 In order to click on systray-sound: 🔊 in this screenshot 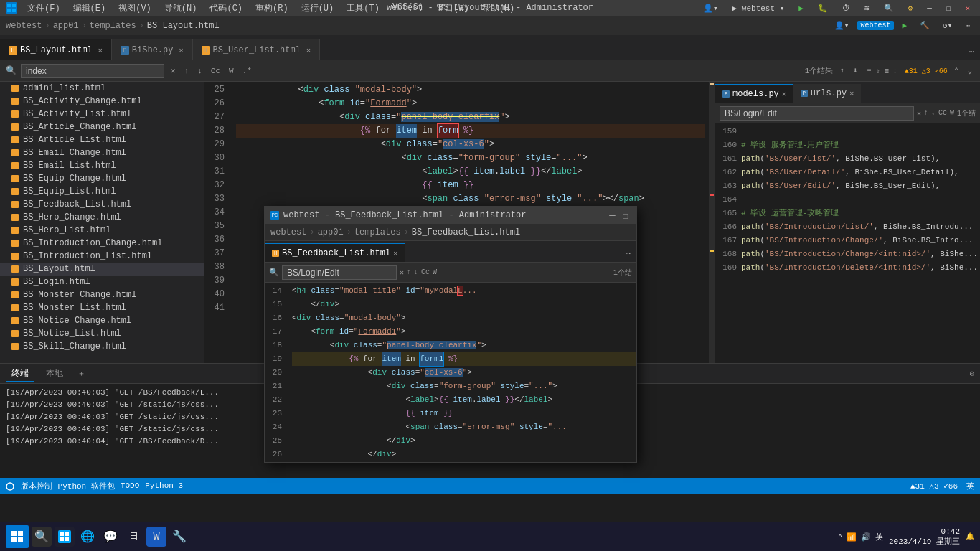, I will do `click(866, 537)`.